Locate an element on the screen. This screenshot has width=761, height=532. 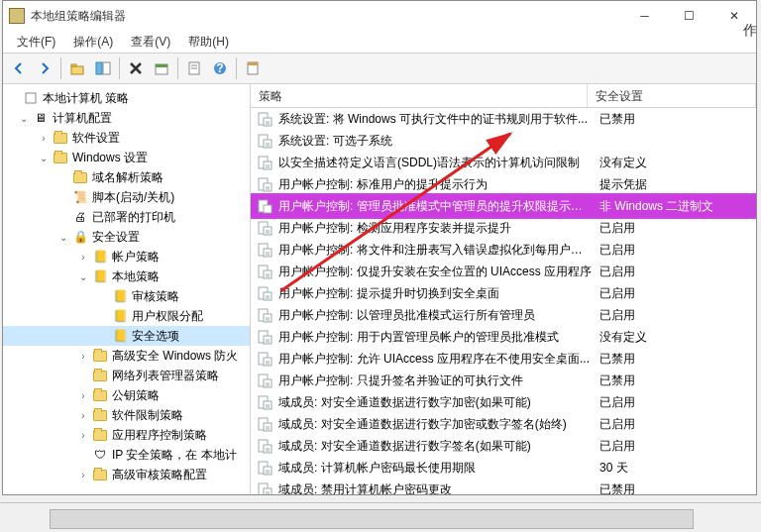
tree-app-control: ›应用程序控制策略 is located at coordinates (127, 435).